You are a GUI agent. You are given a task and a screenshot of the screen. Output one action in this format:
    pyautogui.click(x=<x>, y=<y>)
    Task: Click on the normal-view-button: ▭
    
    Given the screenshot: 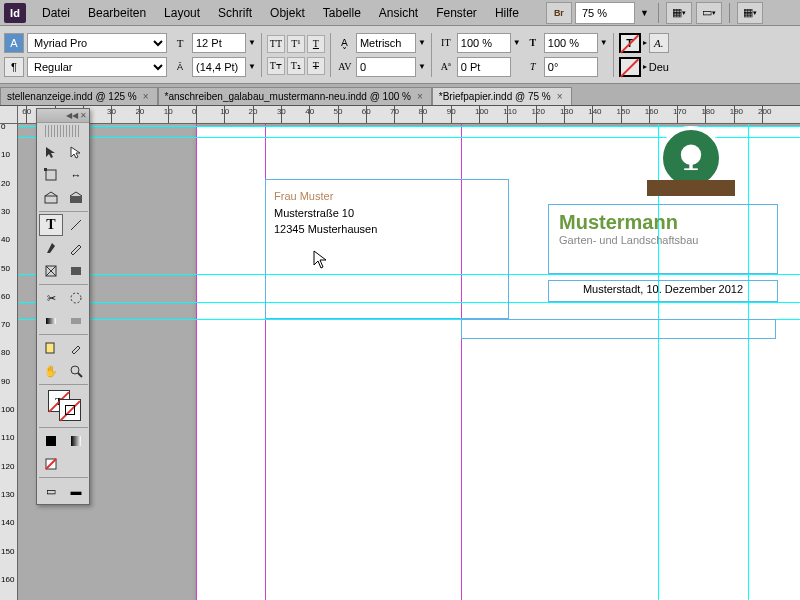 What is the action you would take?
    pyautogui.click(x=51, y=491)
    